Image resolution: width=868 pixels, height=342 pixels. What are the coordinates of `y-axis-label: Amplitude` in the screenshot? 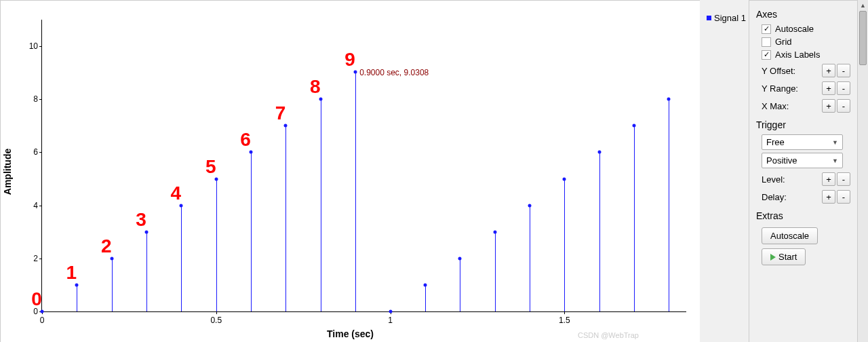 It's located at (7, 171).